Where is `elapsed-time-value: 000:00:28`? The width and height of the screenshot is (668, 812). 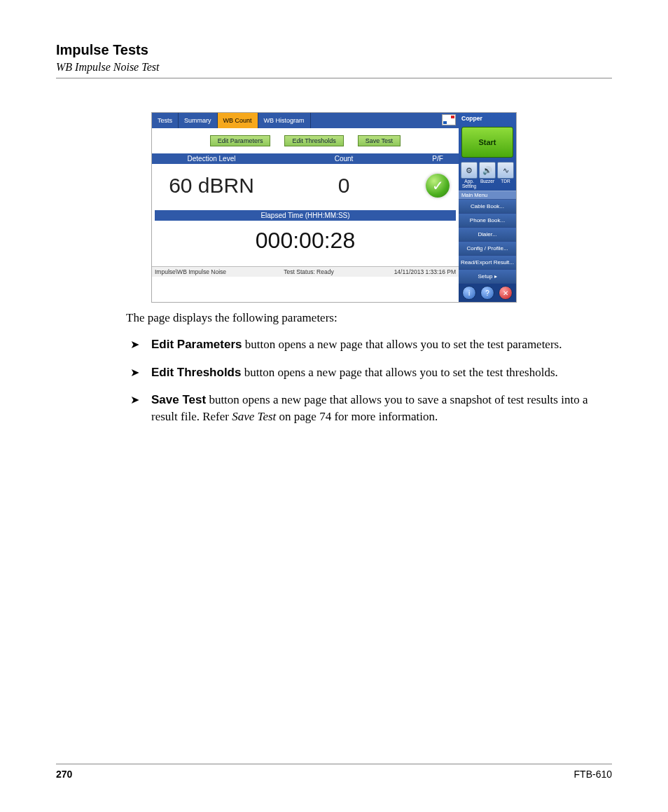
elapsed-time-value: 000:00:28 is located at coordinates (305, 244).